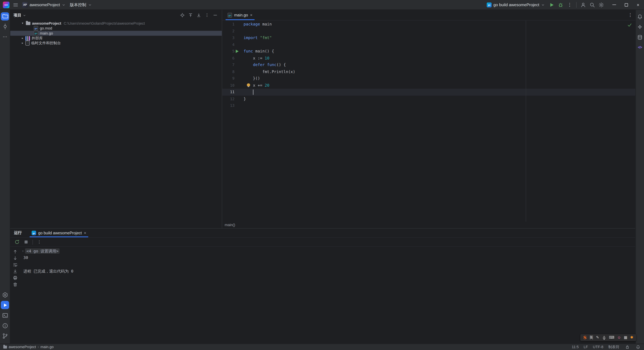  What do you see at coordinates (233, 58) in the screenshot?
I see `gutter-line: 6` at bounding box center [233, 58].